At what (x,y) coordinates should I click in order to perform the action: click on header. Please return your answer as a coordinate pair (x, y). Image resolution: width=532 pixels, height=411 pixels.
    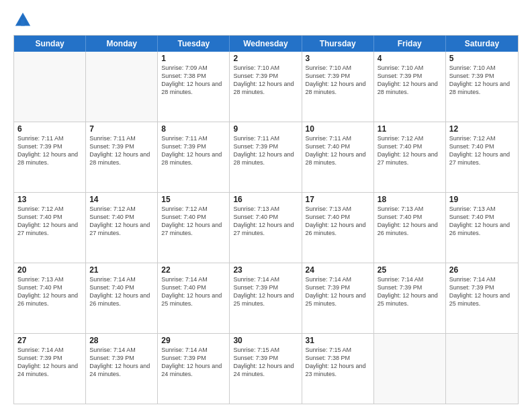
    Looking at the image, I should click on (266, 20).